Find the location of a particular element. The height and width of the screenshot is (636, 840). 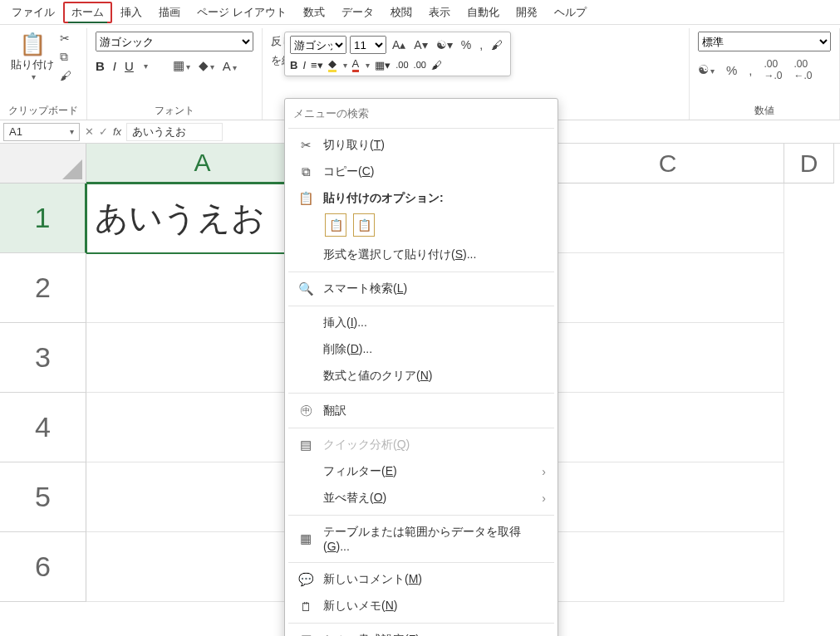

row-header-3: 3 is located at coordinates (43, 358).